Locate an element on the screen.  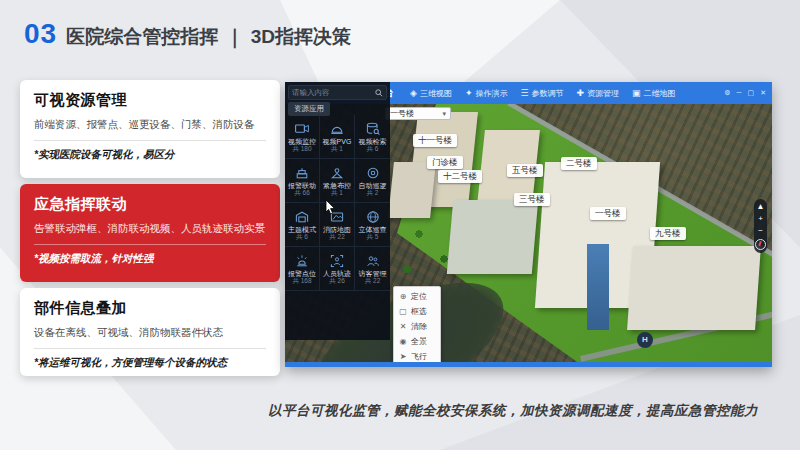
dropdown-value: 一号楼 is located at coordinates (402, 114).